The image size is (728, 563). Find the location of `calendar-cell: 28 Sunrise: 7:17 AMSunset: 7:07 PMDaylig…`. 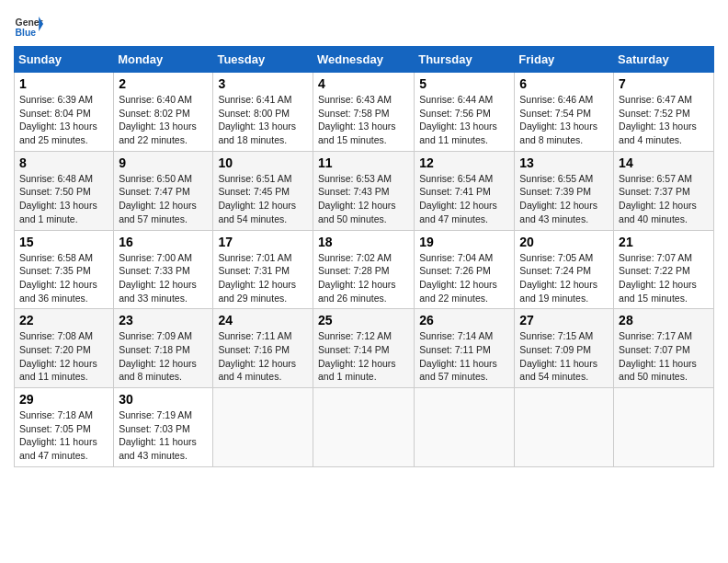

calendar-cell: 28 Sunrise: 7:17 AMSunset: 7:07 PMDaylig… is located at coordinates (664, 349).